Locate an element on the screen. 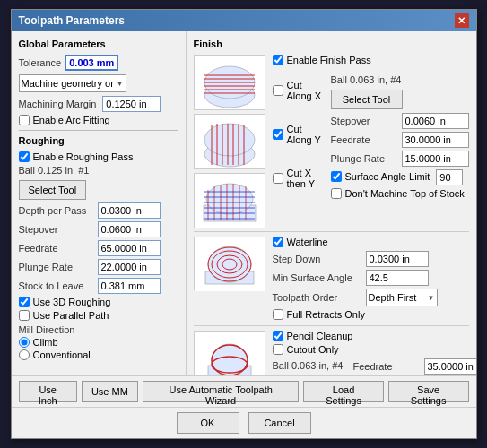 Image resolution: width=487 pixels, height=448 pixels. pencil-section: Pencil Cleanup Cutout Only Ball 0.063 in… is located at coordinates (332, 350).